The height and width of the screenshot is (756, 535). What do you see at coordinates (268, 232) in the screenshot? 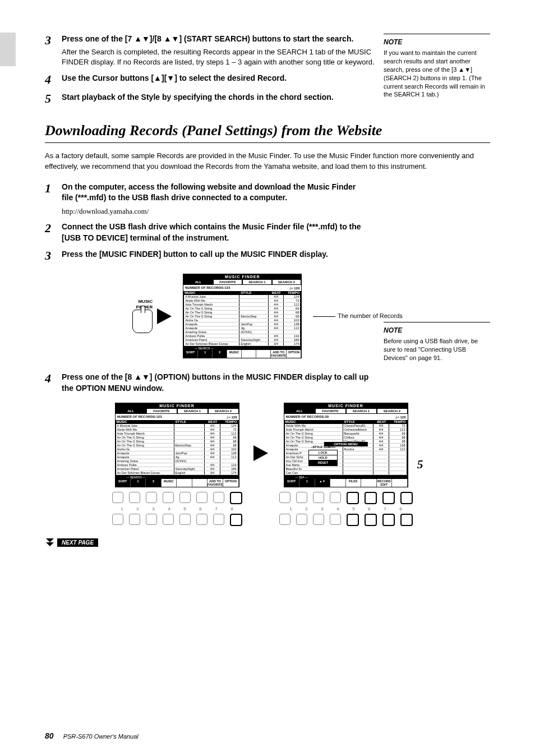
I see `step-2: 2 Connect the USB flash drive which cont…` at bounding box center [268, 232].